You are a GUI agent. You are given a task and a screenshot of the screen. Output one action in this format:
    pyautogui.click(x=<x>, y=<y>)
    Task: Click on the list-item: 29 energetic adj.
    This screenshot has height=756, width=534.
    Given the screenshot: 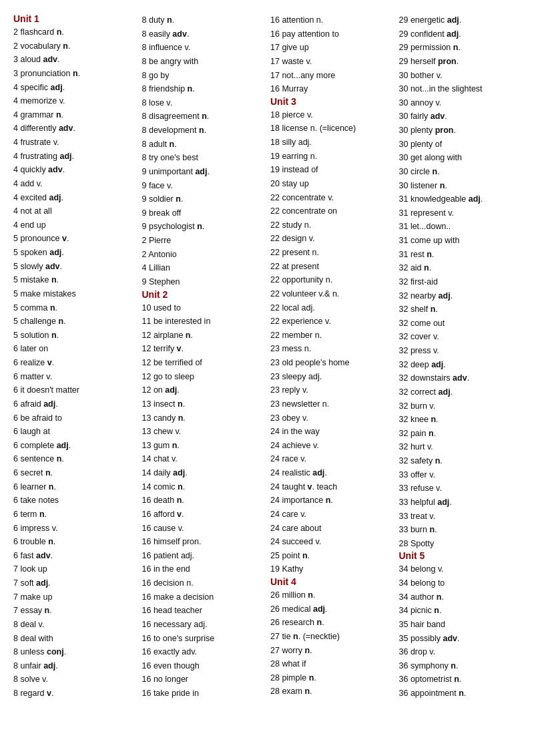 What is the action you would take?
    pyautogui.click(x=461, y=20)
    